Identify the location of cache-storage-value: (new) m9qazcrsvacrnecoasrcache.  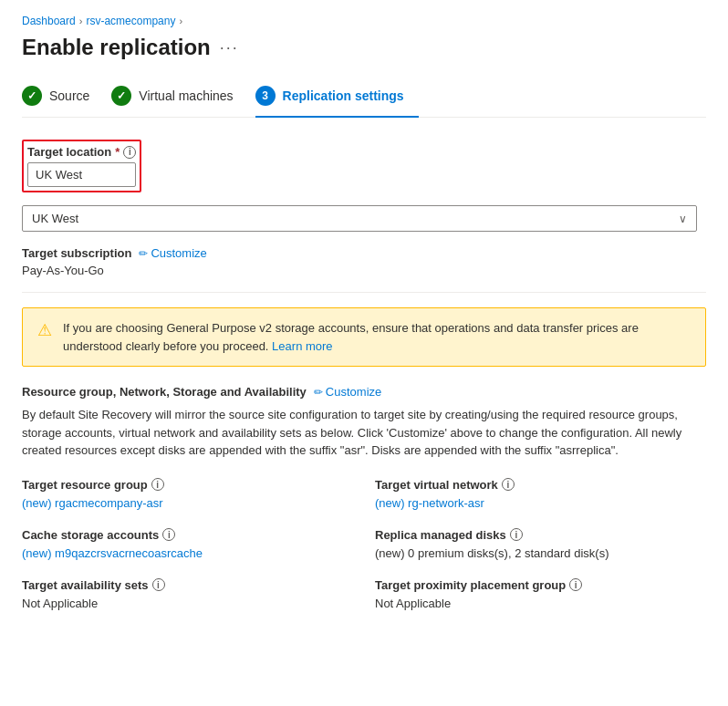
(112, 553).